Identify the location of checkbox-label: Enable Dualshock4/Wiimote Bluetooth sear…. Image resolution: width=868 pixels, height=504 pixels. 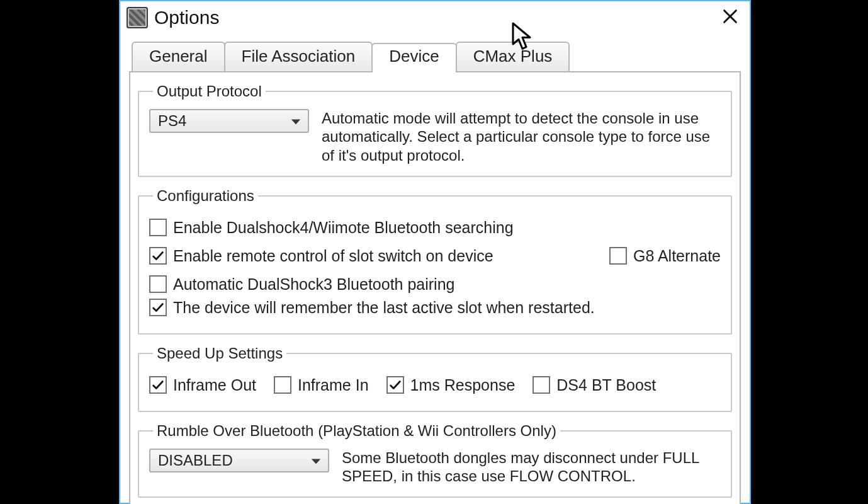
(344, 228).